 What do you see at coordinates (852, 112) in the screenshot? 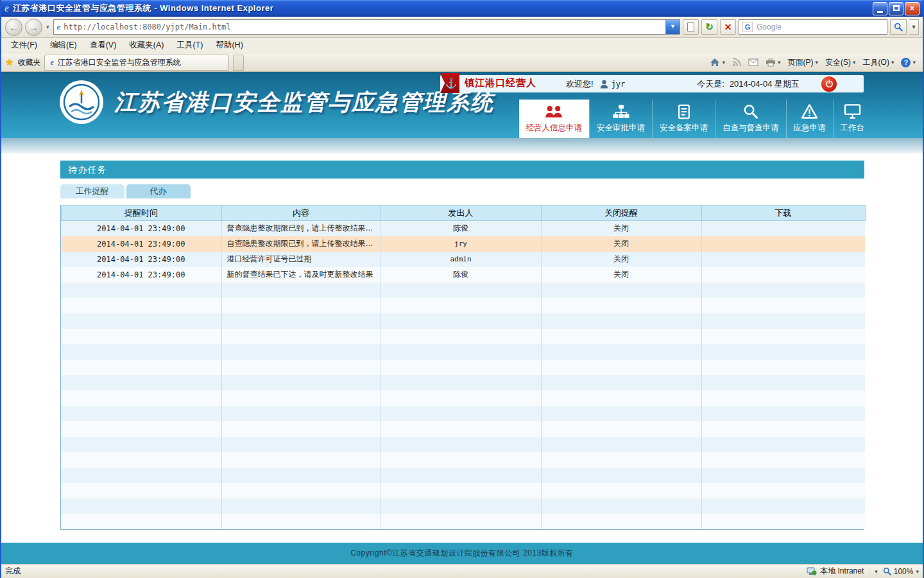
I see `monitor-icon` at bounding box center [852, 112].